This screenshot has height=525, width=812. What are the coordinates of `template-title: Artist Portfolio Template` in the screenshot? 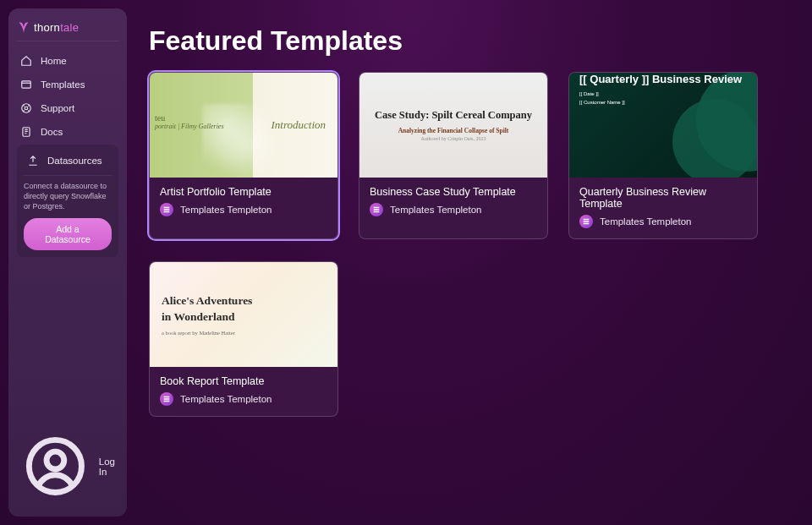 It's located at (244, 192).